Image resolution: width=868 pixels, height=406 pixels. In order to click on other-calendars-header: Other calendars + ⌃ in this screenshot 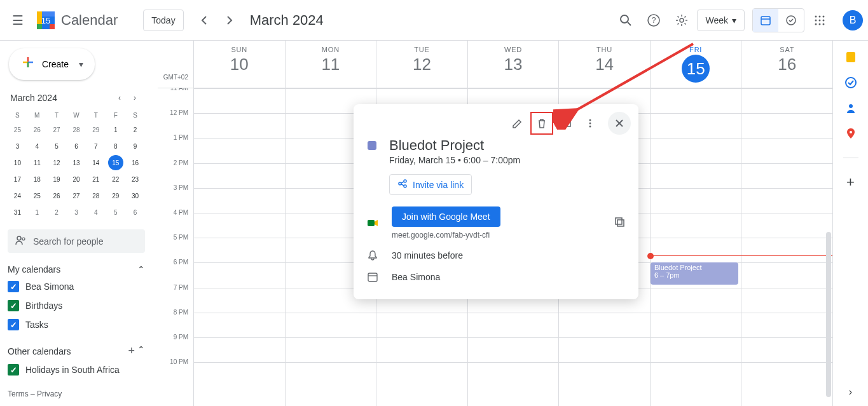, I will do `click(76, 351)`.